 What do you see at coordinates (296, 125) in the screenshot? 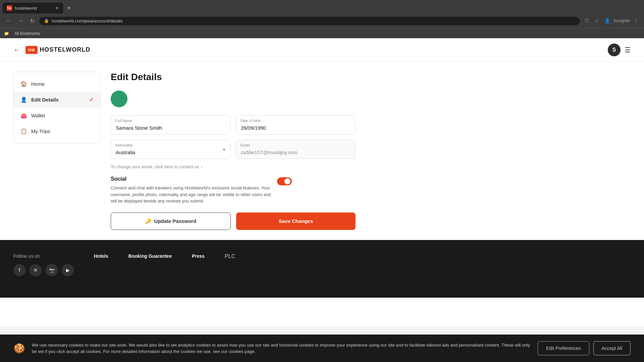
I see `dob-field-group: Date of birth` at bounding box center [296, 125].